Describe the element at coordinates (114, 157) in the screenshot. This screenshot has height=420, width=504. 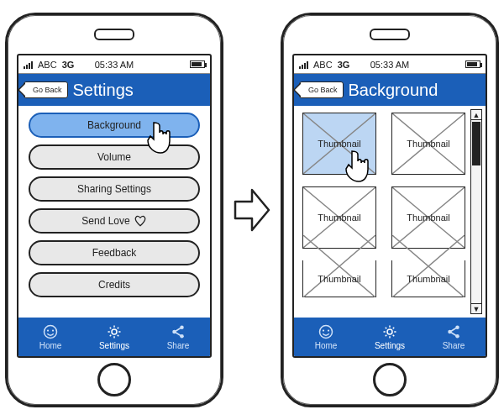
I see `menu-item-label: Volume` at that location.